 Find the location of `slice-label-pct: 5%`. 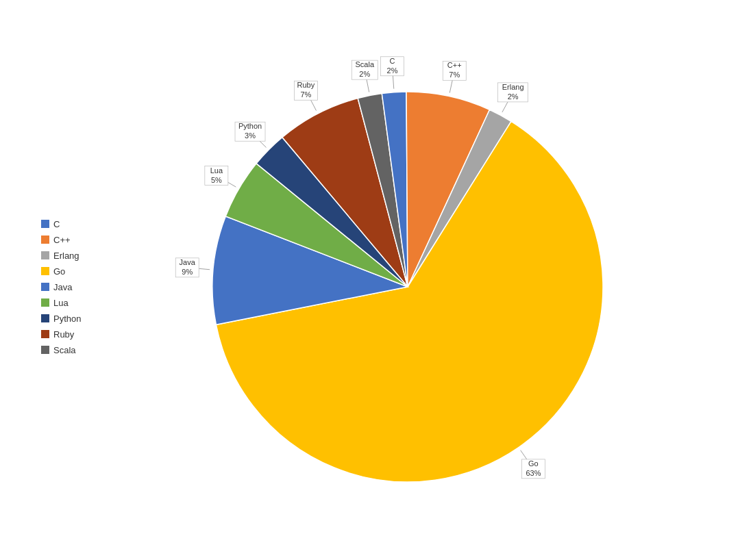

slice-label-pct: 5% is located at coordinates (217, 180).